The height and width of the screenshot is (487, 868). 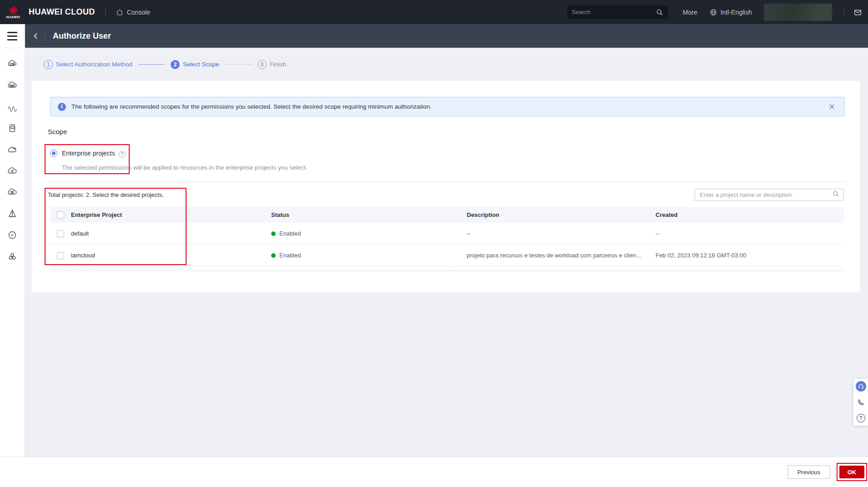 What do you see at coordinates (798, 12) in the screenshot?
I see `account-redacted` at bounding box center [798, 12].